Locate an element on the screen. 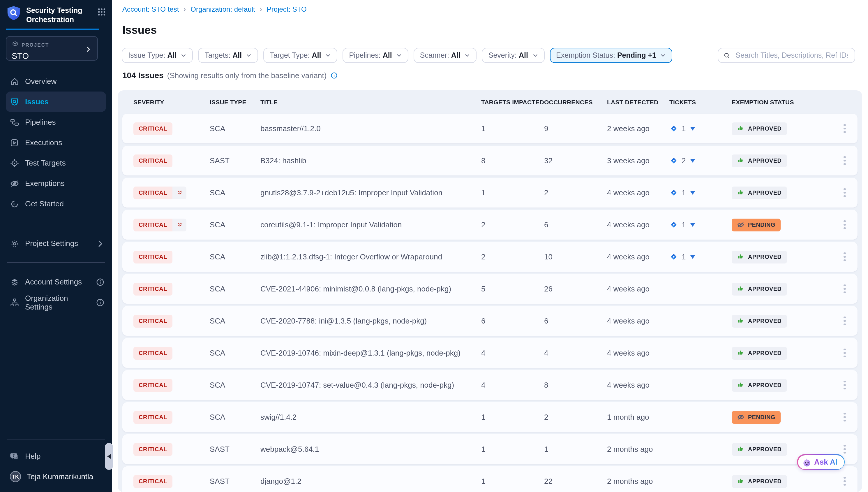 The height and width of the screenshot is (492, 868). occurrences-value: 2 is located at coordinates (576, 417).